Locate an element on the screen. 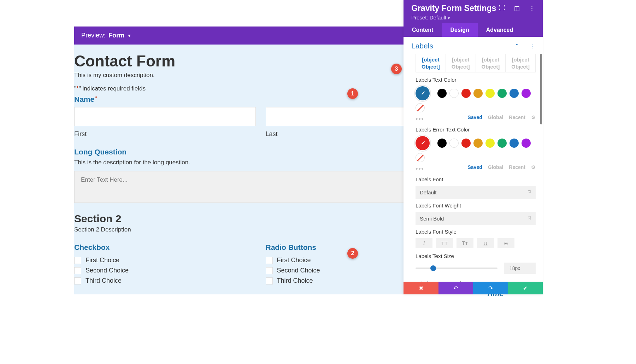 The height and width of the screenshot is (364, 636). panel-title: Gravity Form Settings is located at coordinates (454, 8).